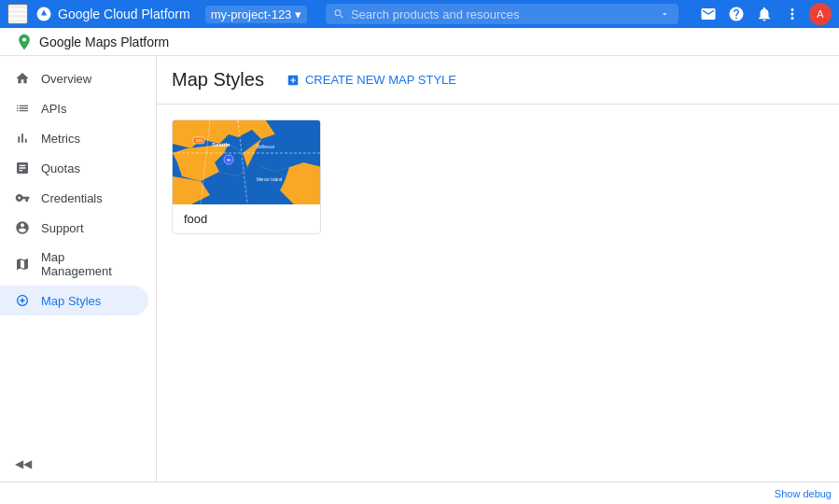 Image resolution: width=839 pixels, height=504 pixels. What do you see at coordinates (736, 14) in the screenshot?
I see `help-icon-button` at bounding box center [736, 14].